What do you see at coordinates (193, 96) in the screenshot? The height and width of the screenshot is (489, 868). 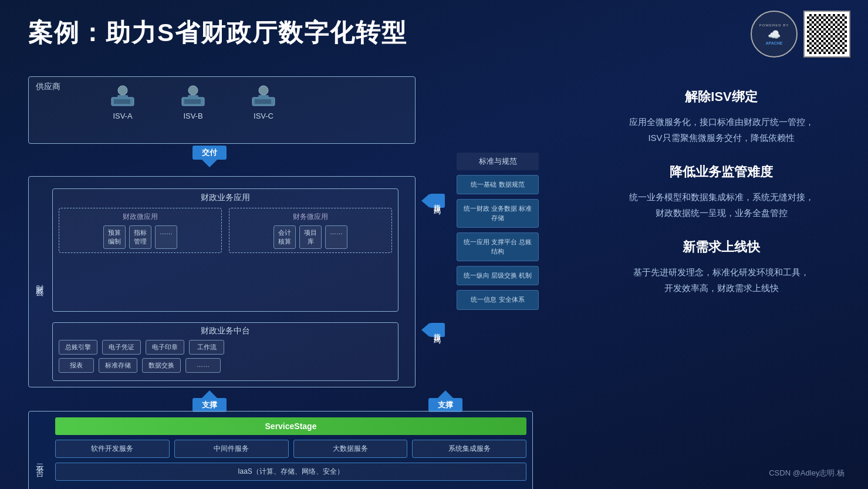 I see `isv-b-figure` at bounding box center [193, 96].